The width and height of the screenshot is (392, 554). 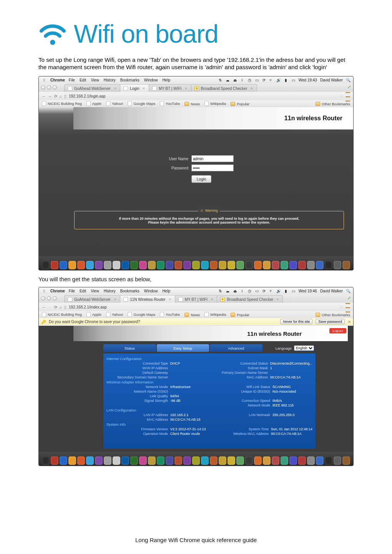 I want to click on language-selector: Language English, so click(x=290, y=348).